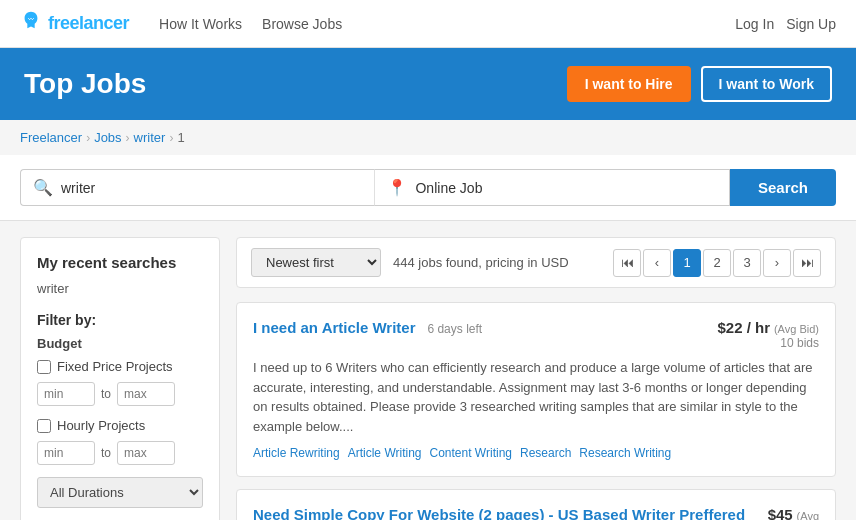  I want to click on job-card: Need Simple Copy For Website (2 pages) -…, so click(536, 504).